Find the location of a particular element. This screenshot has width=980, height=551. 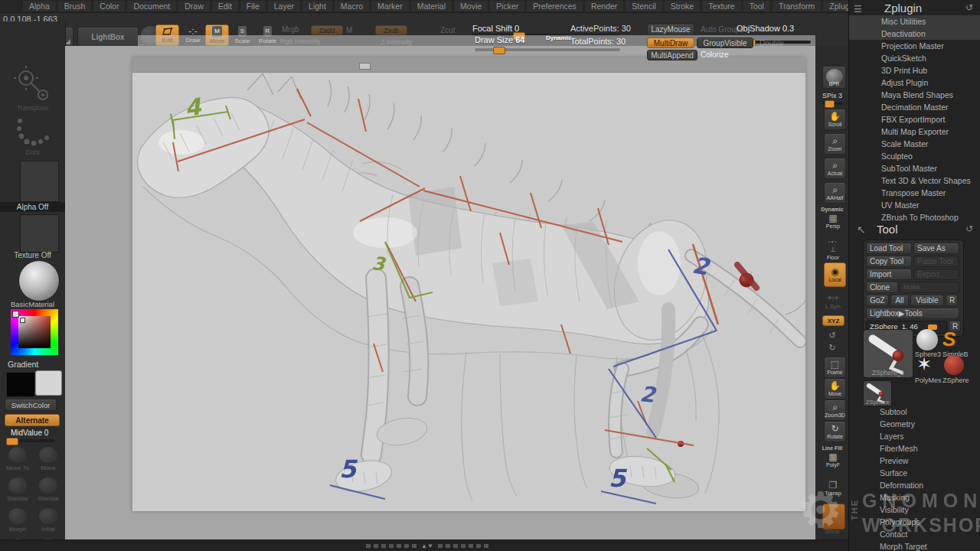

secondary-color-swatch is located at coordinates (49, 383).